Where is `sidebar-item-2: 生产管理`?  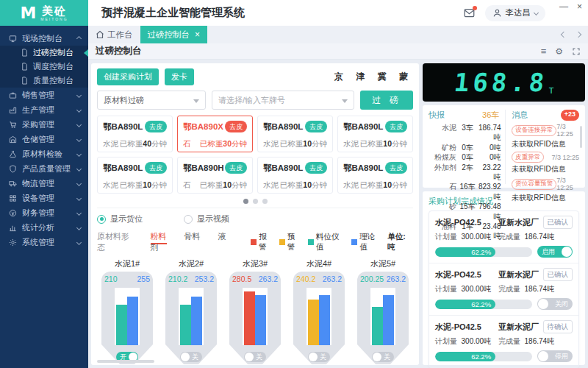
sidebar-item-2: 生产管理 is located at coordinates (44, 110).